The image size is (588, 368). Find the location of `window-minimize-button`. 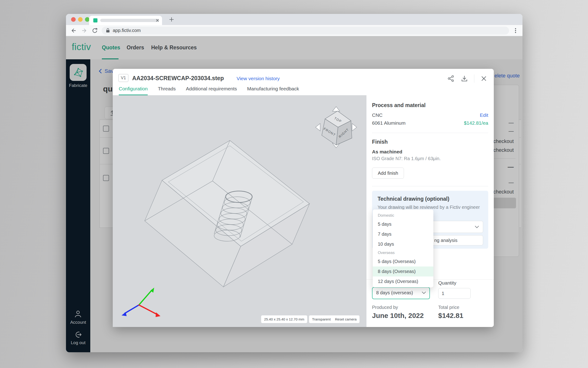

window-minimize-button is located at coordinates (80, 19).